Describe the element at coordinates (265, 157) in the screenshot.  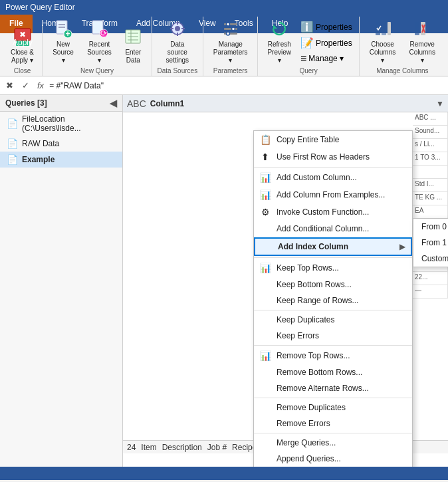
I see `first-row-icon: ⬆` at that location.